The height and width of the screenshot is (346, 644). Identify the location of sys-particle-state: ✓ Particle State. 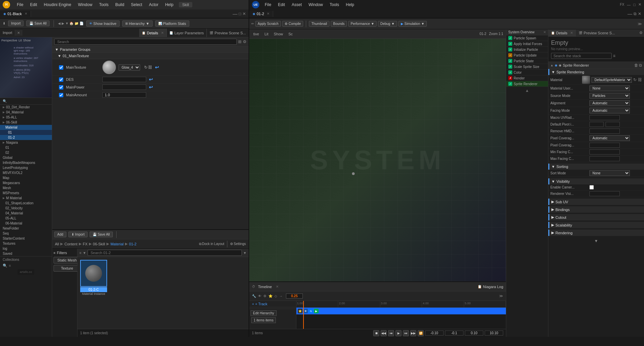
(527, 61).